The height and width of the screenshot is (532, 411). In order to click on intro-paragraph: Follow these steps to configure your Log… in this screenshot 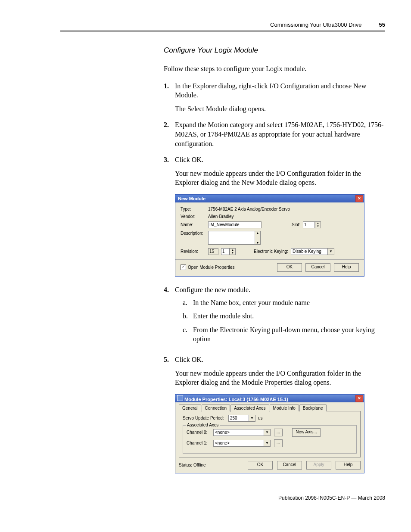, I will do `click(274, 69)`.